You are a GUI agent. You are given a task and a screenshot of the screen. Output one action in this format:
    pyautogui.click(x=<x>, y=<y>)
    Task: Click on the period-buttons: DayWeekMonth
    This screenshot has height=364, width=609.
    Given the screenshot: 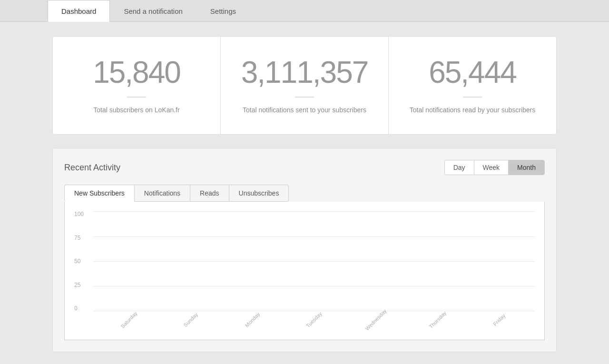 What is the action you would take?
    pyautogui.click(x=495, y=167)
    